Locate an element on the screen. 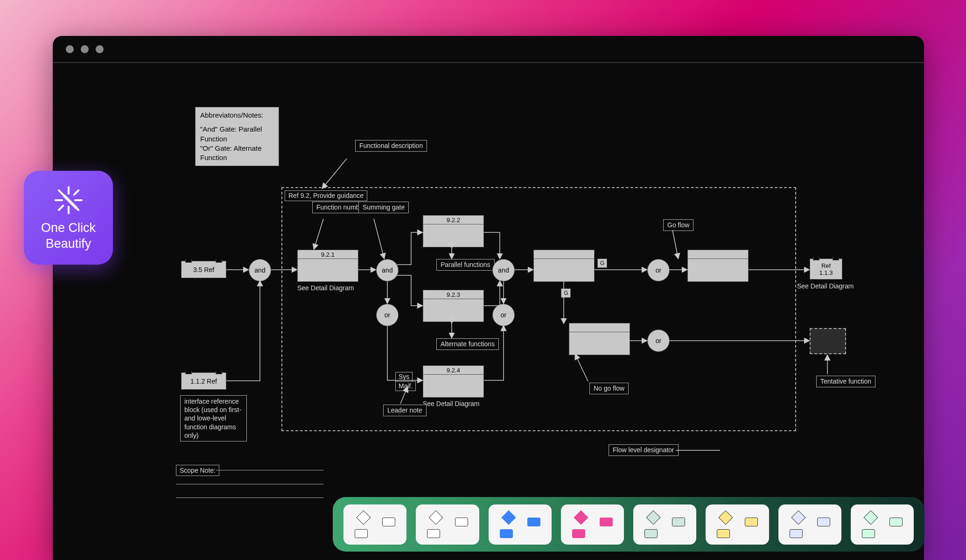 The image size is (966, 560). ref-3-5: 3.5 Ref is located at coordinates (203, 270).